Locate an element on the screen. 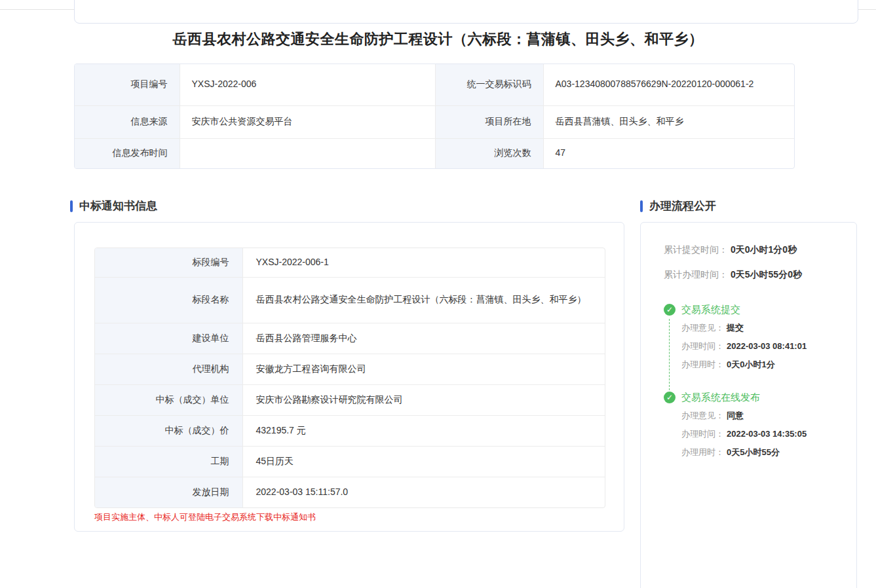  notice-value-winning-price: 432195.7 元 is located at coordinates (423, 431).